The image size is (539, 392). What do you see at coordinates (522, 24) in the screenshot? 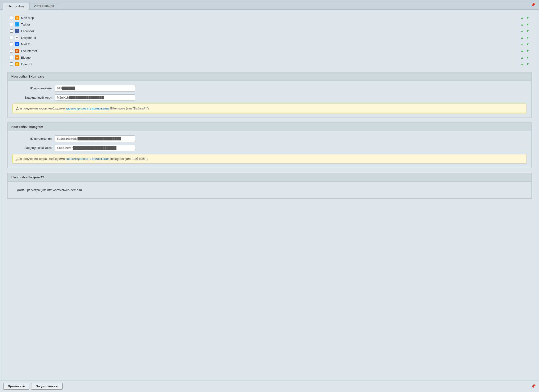
I see `twitter-up-arrow: ▲` at bounding box center [522, 24].